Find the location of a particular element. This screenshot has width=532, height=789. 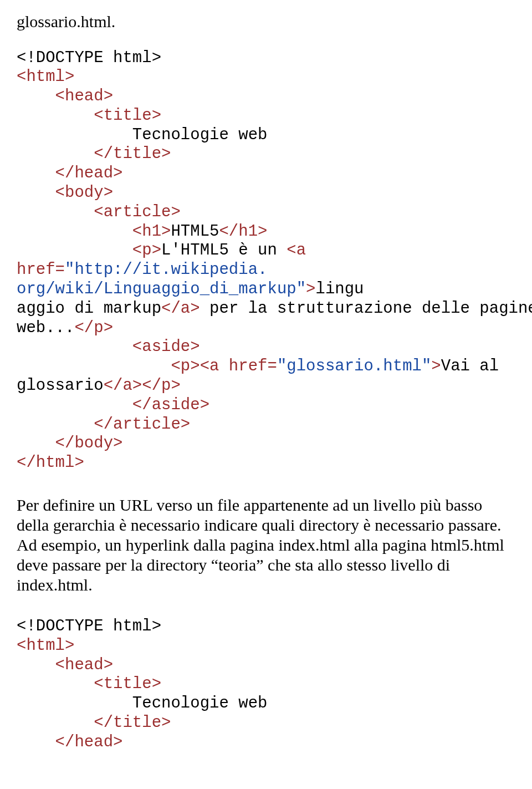

code-tag: <article> is located at coordinates (99, 212).